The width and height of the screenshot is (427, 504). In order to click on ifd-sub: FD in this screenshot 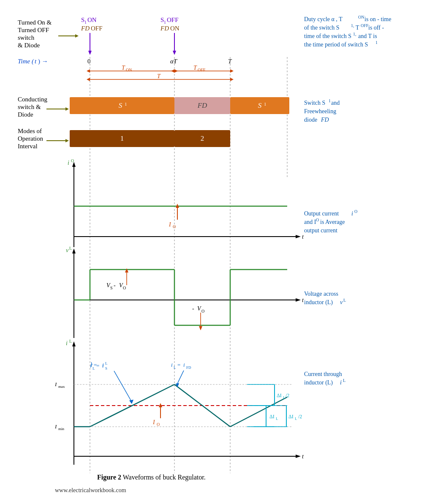, I will do `click(189, 368)`.